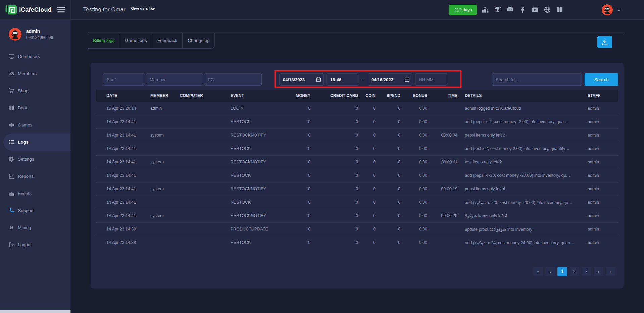 This screenshot has width=644, height=313. I want to click on ranking-icon, so click(485, 10).